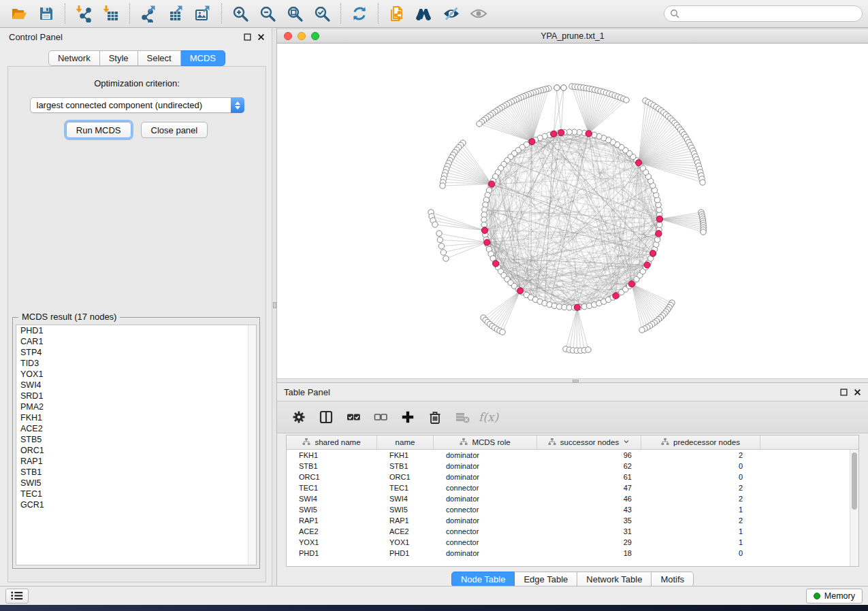  I want to click on cell-shared-name: PHD1, so click(332, 553).